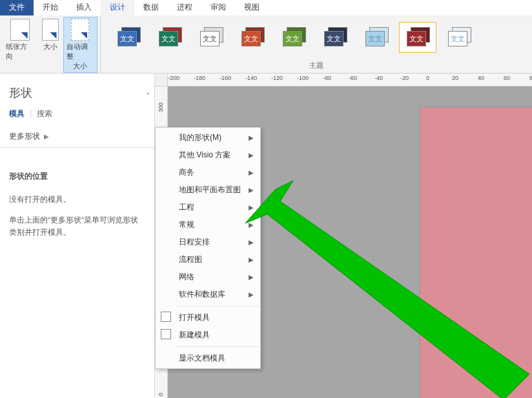 This screenshot has height=398, width=532. Describe the element at coordinates (208, 173) in the screenshot. I see `menu-business: 商务▶` at that location.